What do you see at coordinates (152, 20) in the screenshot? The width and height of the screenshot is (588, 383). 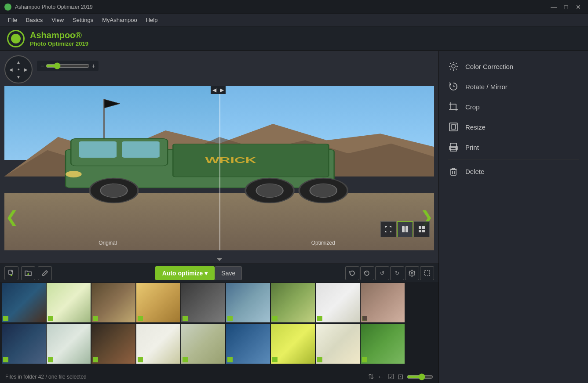 I see `menu-help: Help` at bounding box center [152, 20].